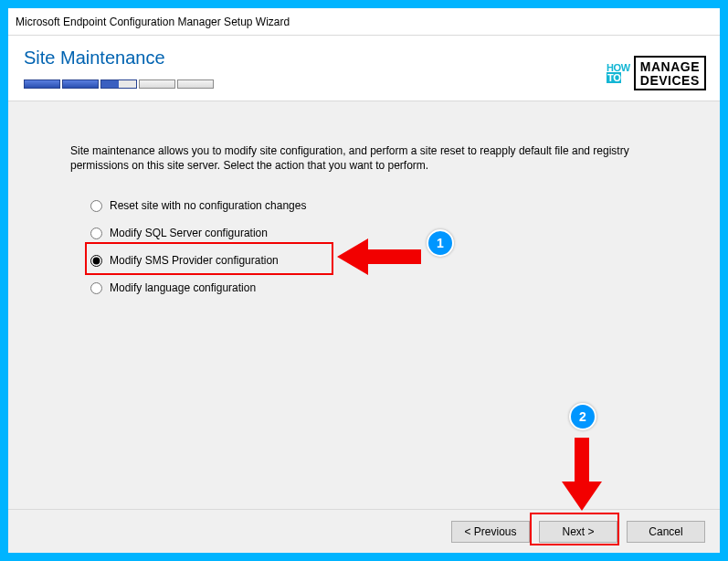  What do you see at coordinates (120, 85) in the screenshot?
I see `progress-indicator` at bounding box center [120, 85].